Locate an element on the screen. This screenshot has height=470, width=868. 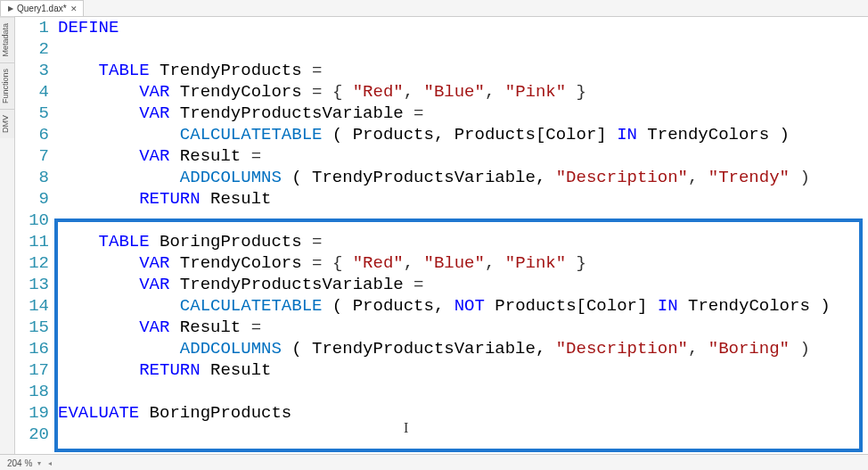
line-number: 17 is located at coordinates (37, 370).